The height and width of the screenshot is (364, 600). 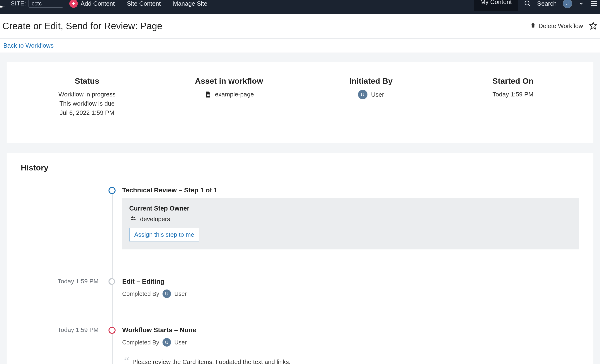 What do you see at coordinates (92, 4) in the screenshot?
I see `add-content-button: + Add Content` at bounding box center [92, 4].